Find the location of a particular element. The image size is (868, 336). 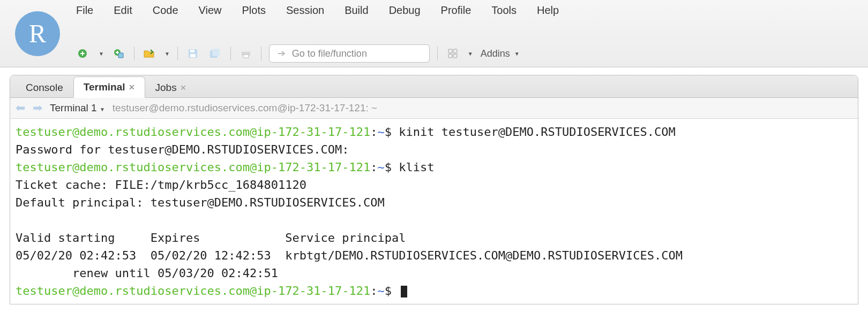

open-file-dropdown-icon: ▼ is located at coordinates (167, 54).